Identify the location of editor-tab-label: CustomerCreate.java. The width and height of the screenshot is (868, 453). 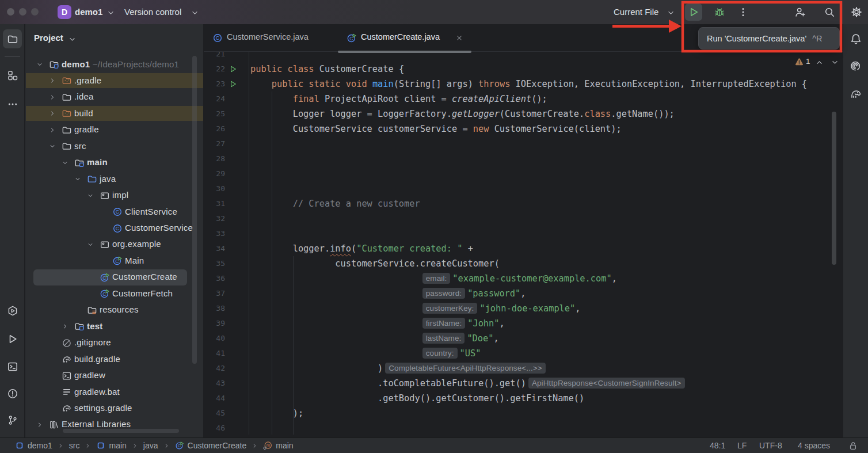
(401, 37).